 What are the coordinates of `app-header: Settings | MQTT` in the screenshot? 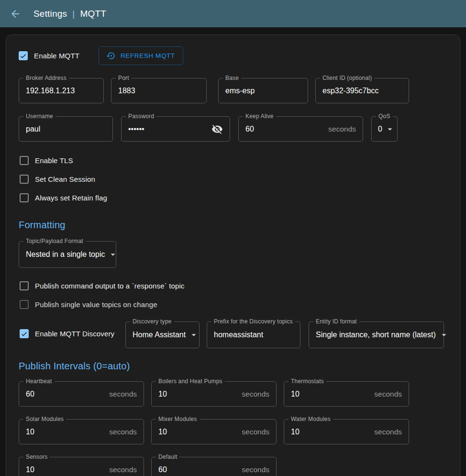 It's located at (233, 13).